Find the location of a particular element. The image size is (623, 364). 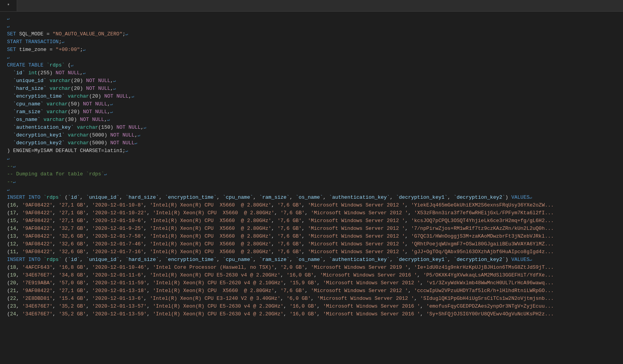

code-line: `decryption_key1` varchar(5000) NOT NULL… is located at coordinates (312, 135).